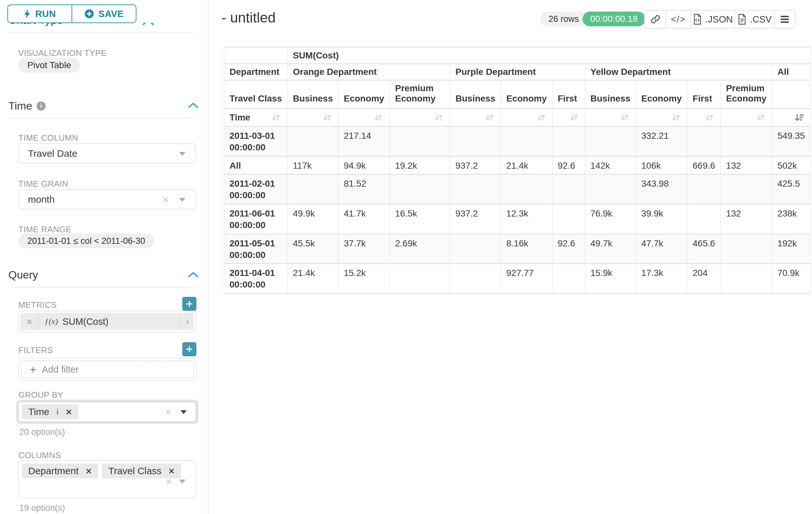  I want to click on all-header: All, so click(791, 72).